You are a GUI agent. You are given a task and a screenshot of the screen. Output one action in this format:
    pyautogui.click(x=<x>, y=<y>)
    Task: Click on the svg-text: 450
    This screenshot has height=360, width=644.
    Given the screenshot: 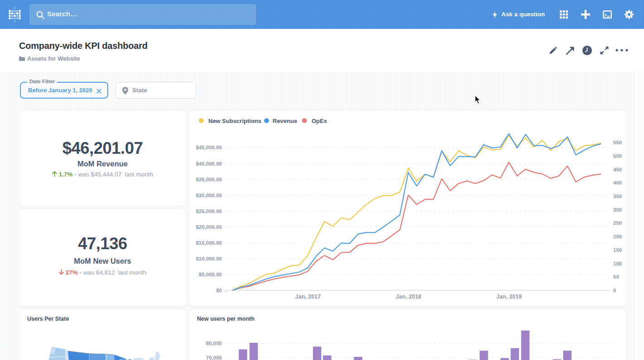 What is the action you would take?
    pyautogui.click(x=618, y=170)
    